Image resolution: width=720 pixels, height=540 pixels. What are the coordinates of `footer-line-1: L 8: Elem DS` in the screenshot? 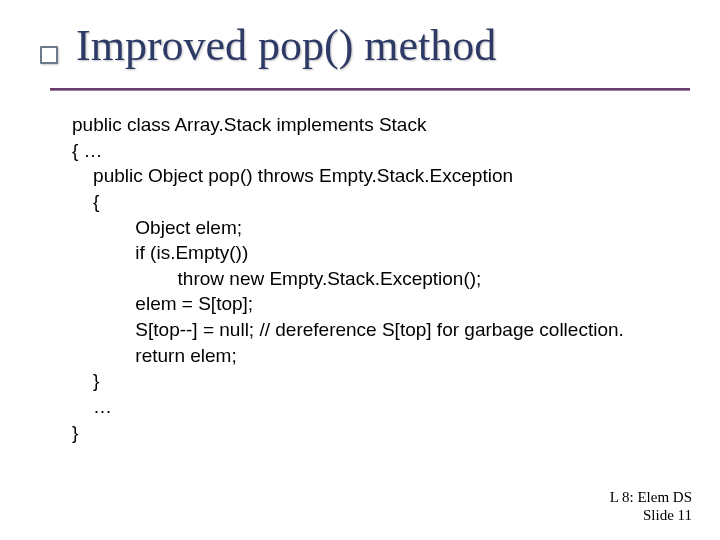 It's located at (651, 497).